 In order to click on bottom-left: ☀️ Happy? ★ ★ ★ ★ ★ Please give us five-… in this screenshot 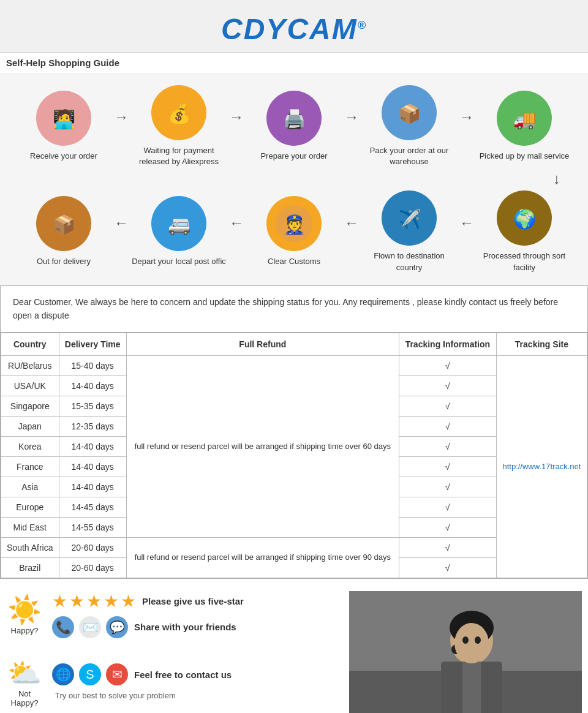, I will do `click(172, 652)`.